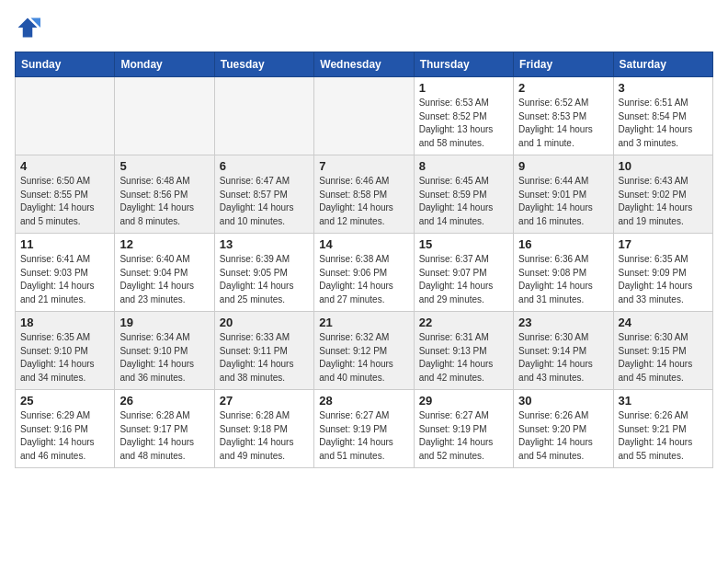 This screenshot has width=728, height=563. What do you see at coordinates (265, 280) in the screenshot?
I see `day-info: Sunrise: 6:39 AM Sunset: 9:05 PM Dayligh…` at bounding box center [265, 280].